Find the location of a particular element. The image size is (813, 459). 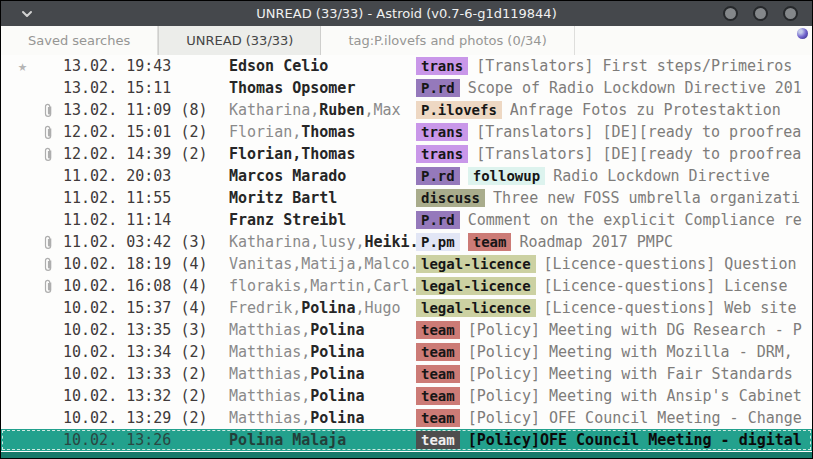

thread-row: 11.02. 03:42 (3)Katharina,lusy,Heiki.P.p… is located at coordinates (406, 242).